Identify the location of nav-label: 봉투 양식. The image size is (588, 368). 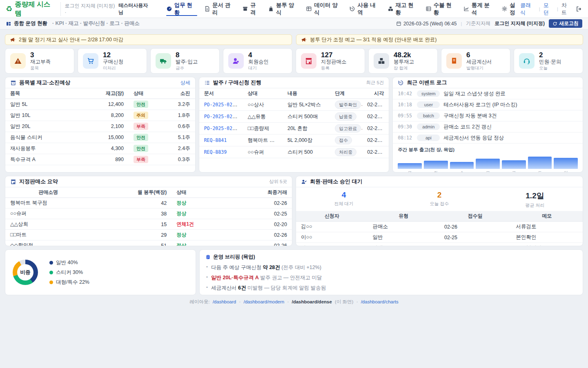
(287, 9).